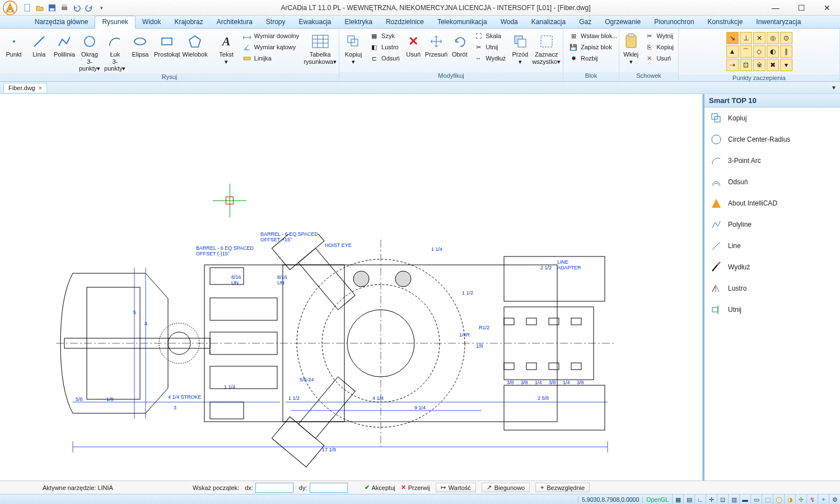 The height and width of the screenshot is (504, 840). Describe the element at coordinates (489, 58) in the screenshot. I see `extend-button: ↔Wydłuż` at that location.